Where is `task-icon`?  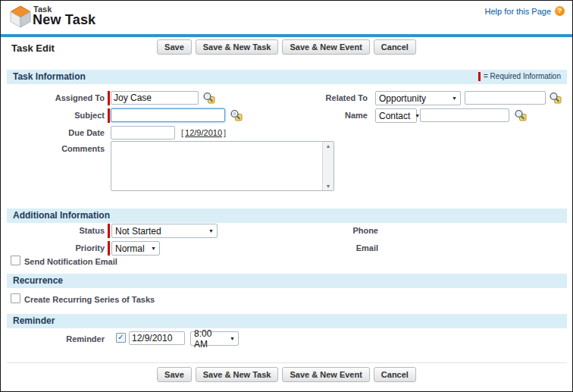 task-icon is located at coordinates (20, 17).